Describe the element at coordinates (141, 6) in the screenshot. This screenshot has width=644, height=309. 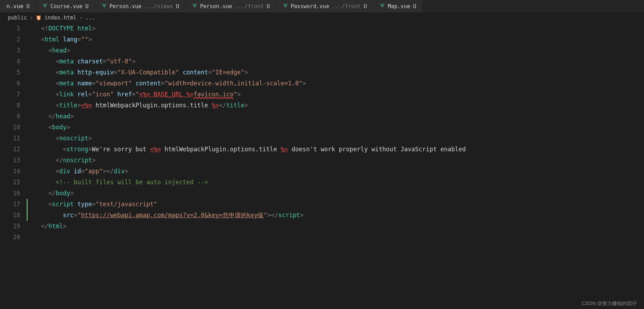
I see `tab-person-views: Person.vue .../views U` at that location.